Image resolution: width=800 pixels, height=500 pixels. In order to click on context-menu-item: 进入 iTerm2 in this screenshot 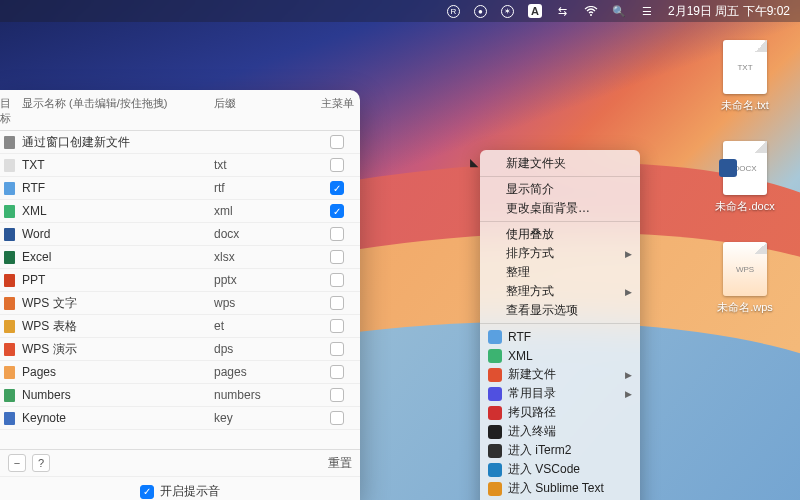, I will do `click(560, 450)`.